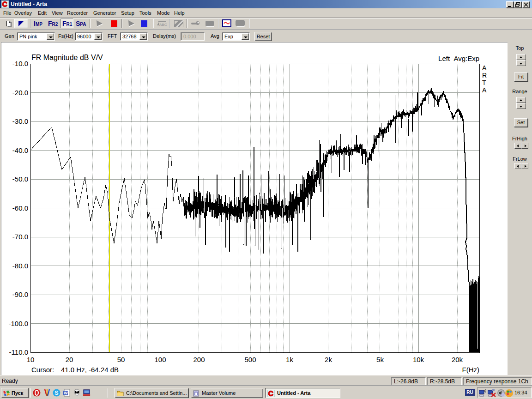  Describe the element at coordinates (459, 58) in the screenshot. I see `svg-text: Left Avg:Exp` at that location.